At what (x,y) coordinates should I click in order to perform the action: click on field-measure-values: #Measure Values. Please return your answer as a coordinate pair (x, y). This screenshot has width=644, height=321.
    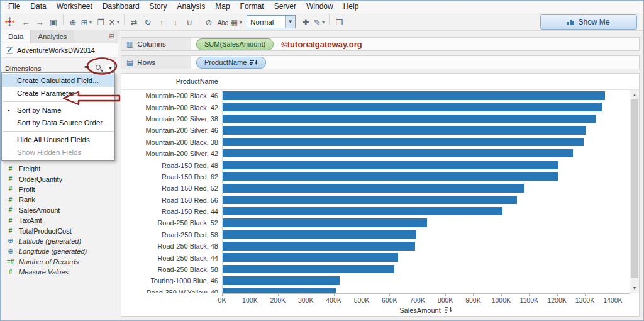
    Looking at the image, I should click on (59, 272).